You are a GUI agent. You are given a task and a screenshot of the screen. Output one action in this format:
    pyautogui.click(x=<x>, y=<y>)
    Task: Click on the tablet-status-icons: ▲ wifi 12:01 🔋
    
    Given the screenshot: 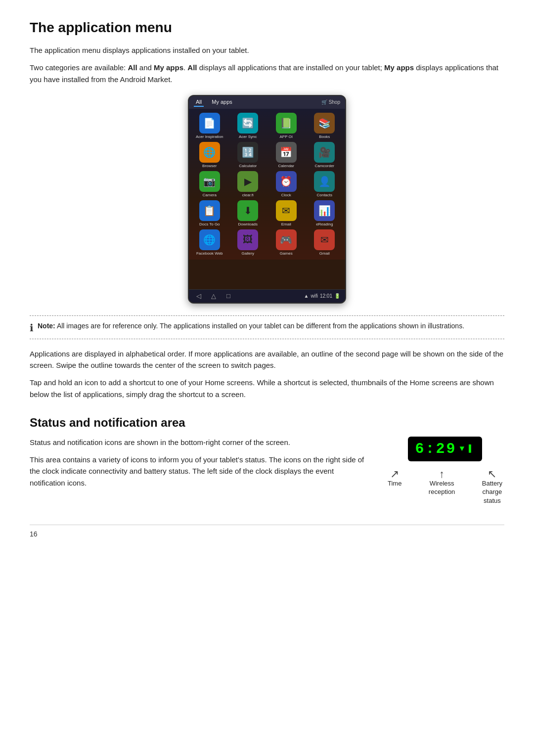 What is the action you would take?
    pyautogui.click(x=322, y=296)
    